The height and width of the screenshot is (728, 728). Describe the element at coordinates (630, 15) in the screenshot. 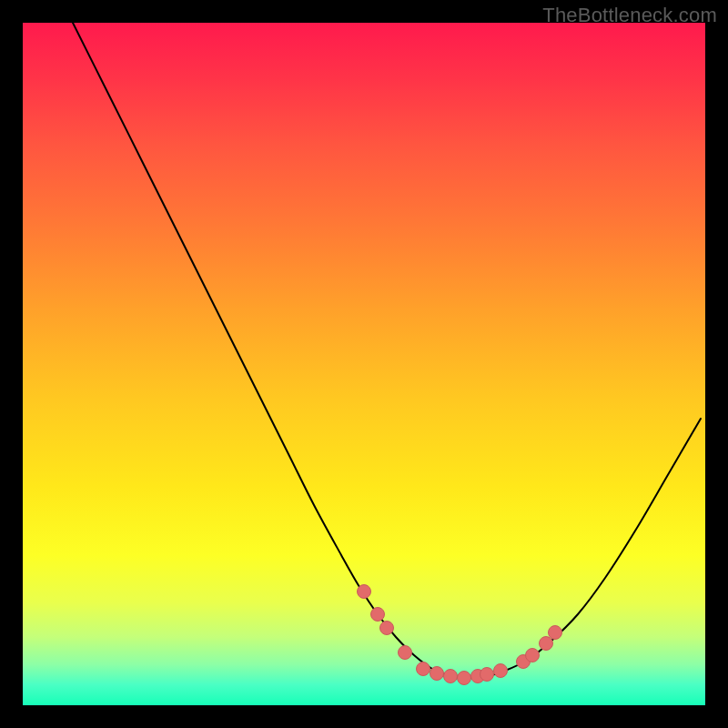

I see `watermark-text: TheBottleneck.com` at that location.